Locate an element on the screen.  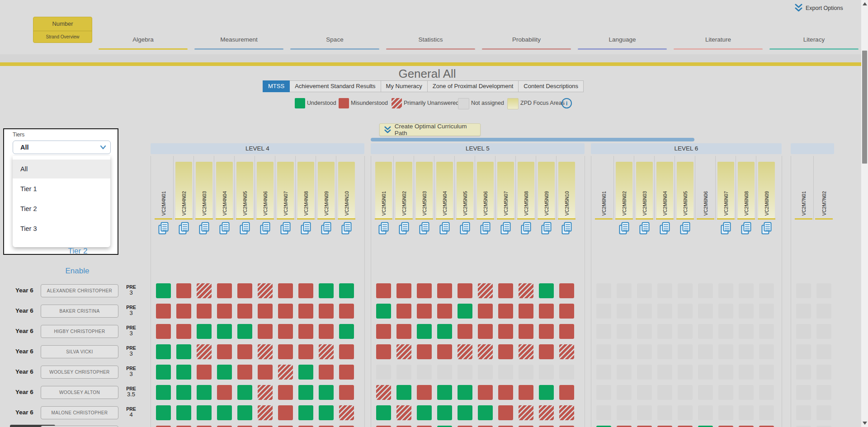
strand-selector-button: Number Strand Overview is located at coordinates (62, 30).